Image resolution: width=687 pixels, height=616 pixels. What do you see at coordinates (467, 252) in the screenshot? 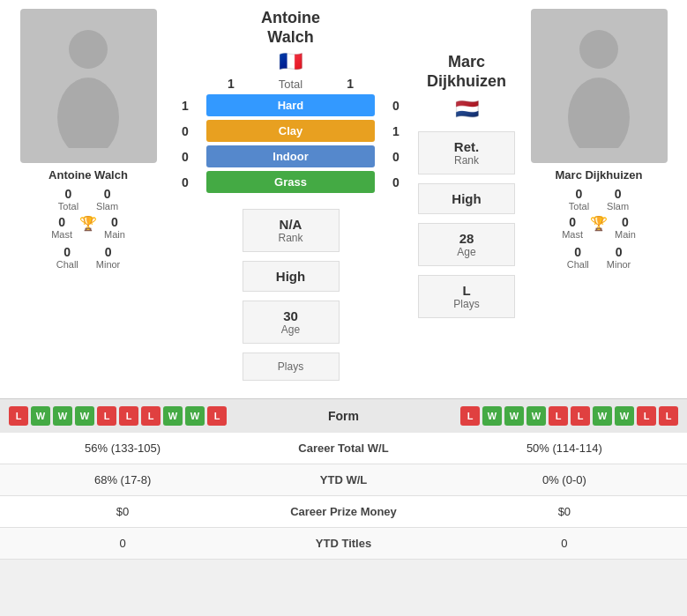
I see `player2-age-label: Age` at bounding box center [467, 252].